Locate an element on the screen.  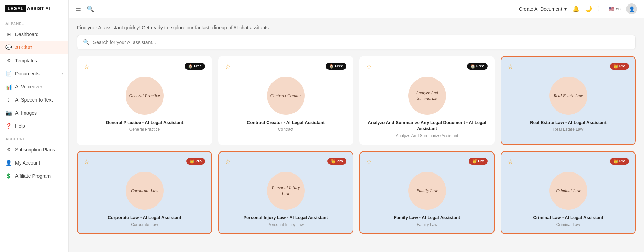
sidebar-item-help: ❓ Help is located at coordinates (34, 126).